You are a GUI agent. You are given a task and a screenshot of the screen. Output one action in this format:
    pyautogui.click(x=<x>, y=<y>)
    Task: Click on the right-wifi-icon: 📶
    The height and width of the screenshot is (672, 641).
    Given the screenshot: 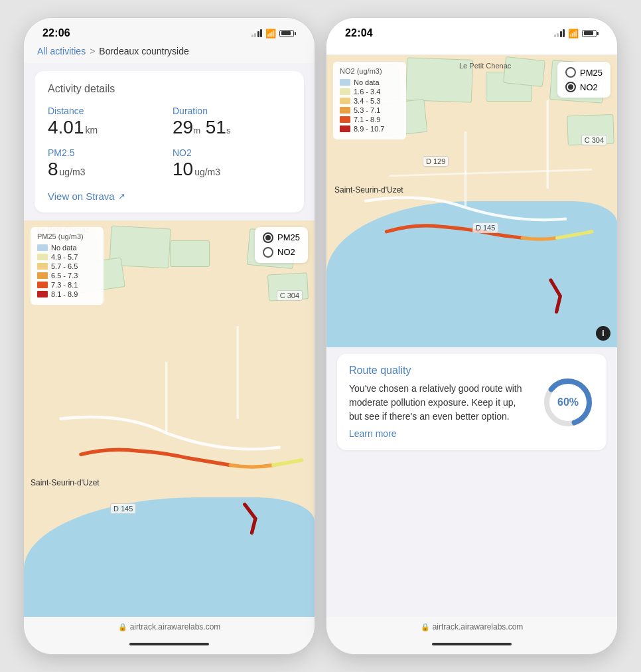 What is the action you would take?
    pyautogui.click(x=573, y=33)
    